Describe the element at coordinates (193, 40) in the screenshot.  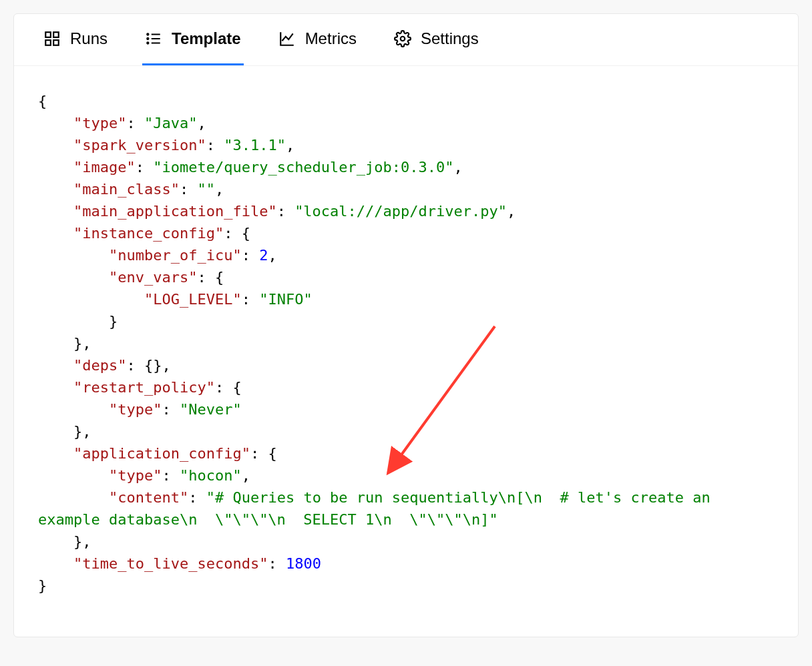
I see `tab-template: Template` at that location.